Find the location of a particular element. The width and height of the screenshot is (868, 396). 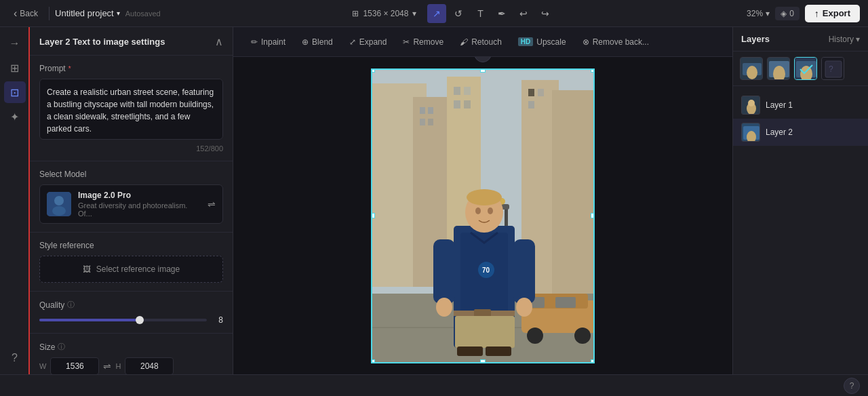

pen-tool-button: ✒ is located at coordinates (502, 14).